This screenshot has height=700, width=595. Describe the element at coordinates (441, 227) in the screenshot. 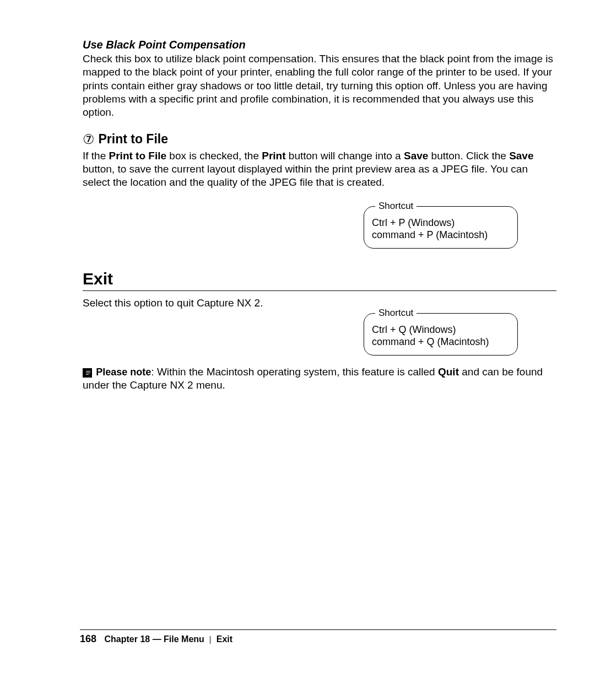

I see `print-shortcut-box: Shortcut Ctrl + P (Windows) command + P …` at that location.